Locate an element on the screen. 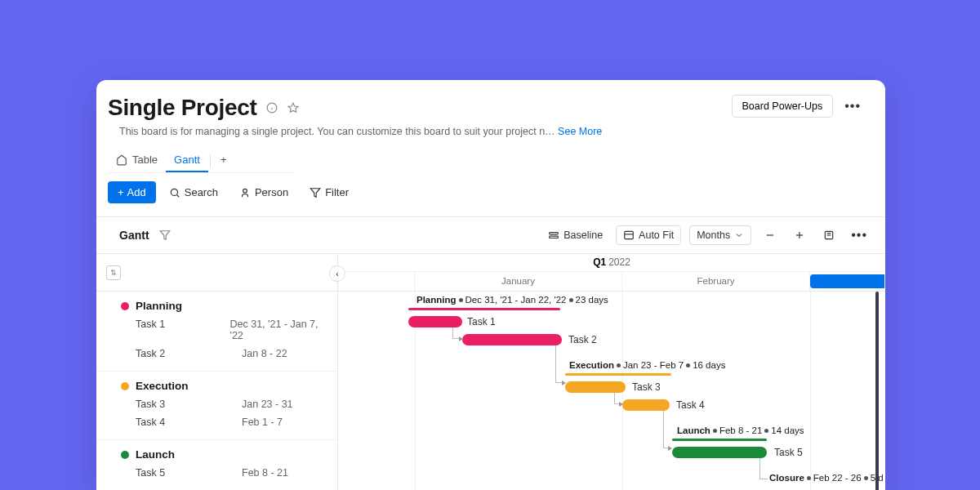  zoom-out-button is located at coordinates (770, 235).